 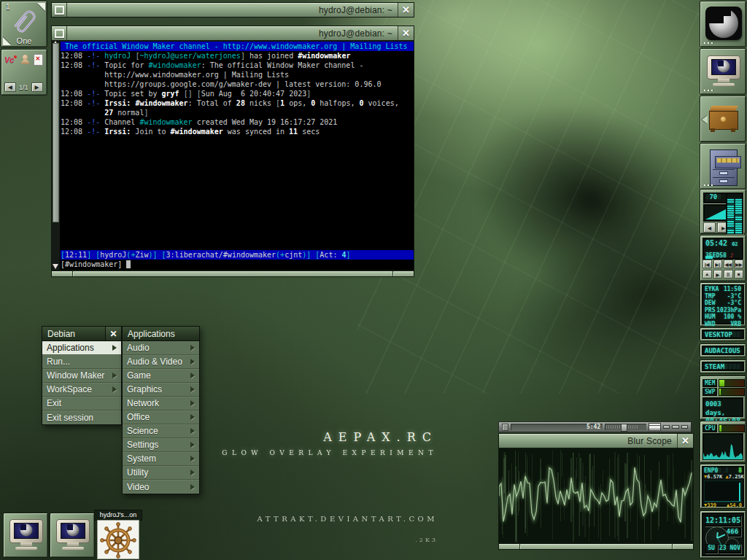 What do you see at coordinates (505, 427) in the screenshot?
I see `player-menu-icon` at bounding box center [505, 427].